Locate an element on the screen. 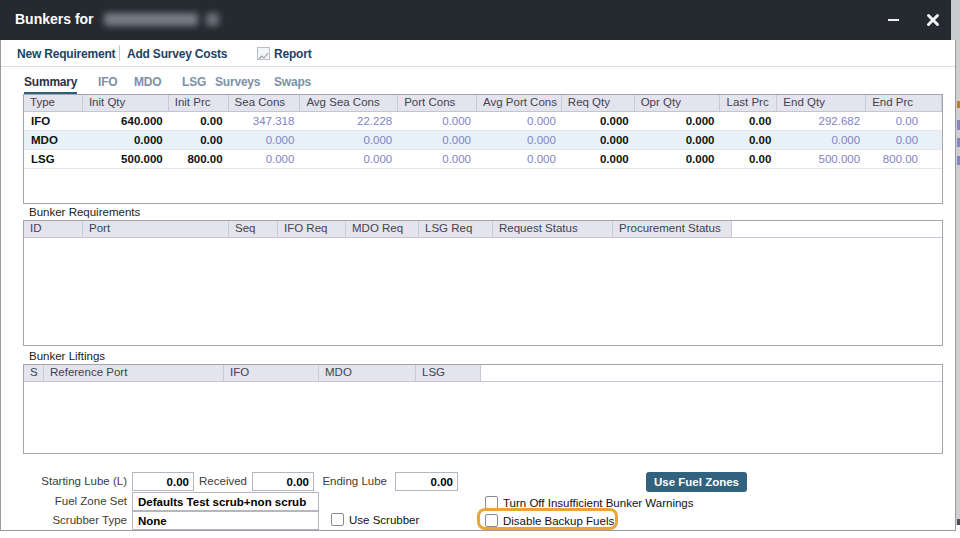 Image resolution: width=960 pixels, height=538 pixels. column-header-port: Port is located at coordinates (156, 229).